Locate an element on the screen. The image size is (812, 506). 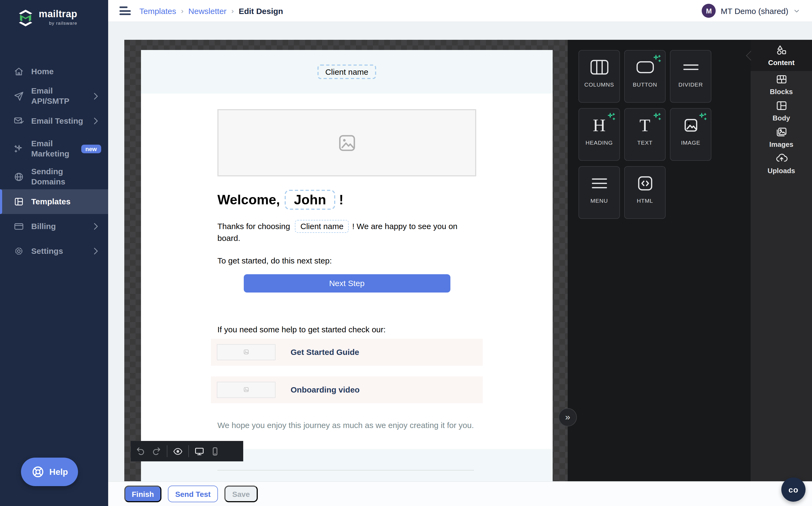
sidebar-item-billing: Billing is located at coordinates (54, 226).